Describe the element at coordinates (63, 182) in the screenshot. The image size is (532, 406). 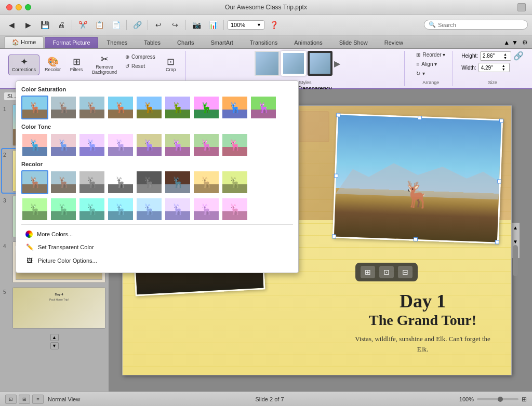
I see `recolor-swatch-2: 🦌` at that location.